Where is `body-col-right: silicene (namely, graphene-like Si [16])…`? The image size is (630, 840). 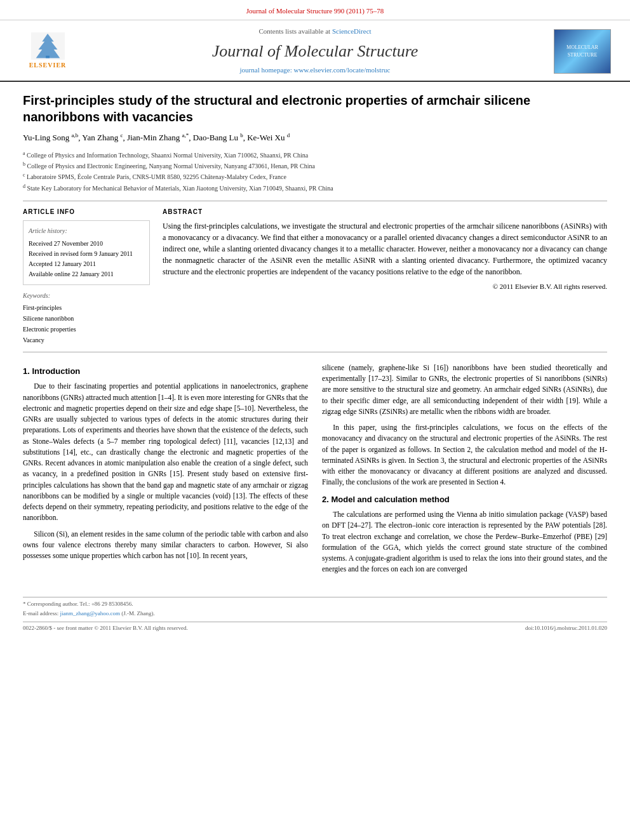 body-col-right: silicene (namely, graphene-like Si [16])… is located at coordinates (465, 471).